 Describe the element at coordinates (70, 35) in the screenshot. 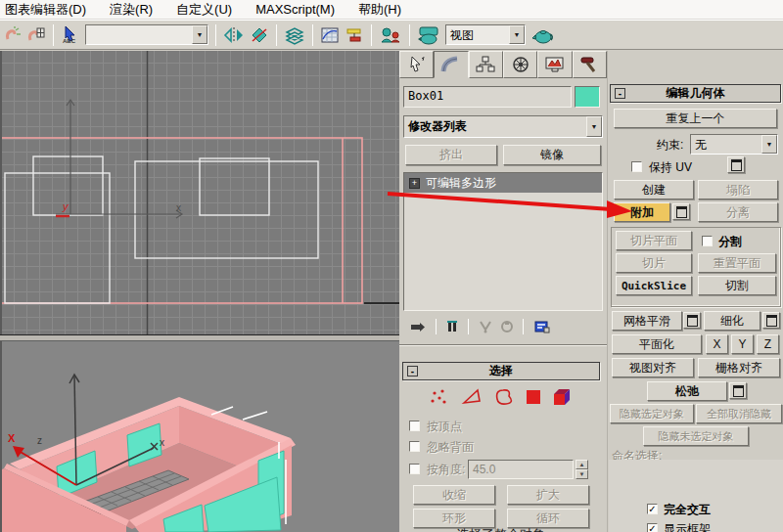

I see `select-by-name-icon: ABC` at that location.